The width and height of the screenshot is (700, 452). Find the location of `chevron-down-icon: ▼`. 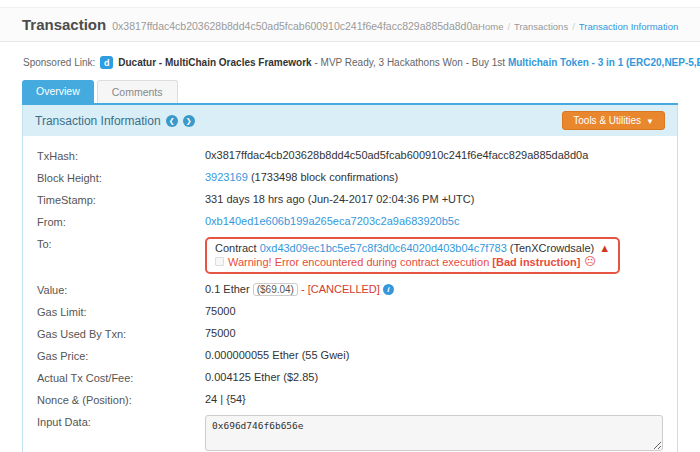

chevron-down-icon: ▼ is located at coordinates (650, 122).